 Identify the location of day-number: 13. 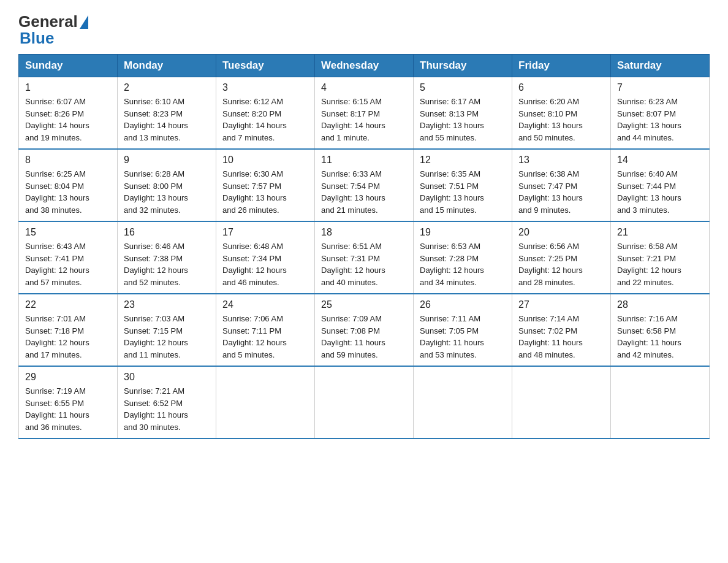
(561, 160).